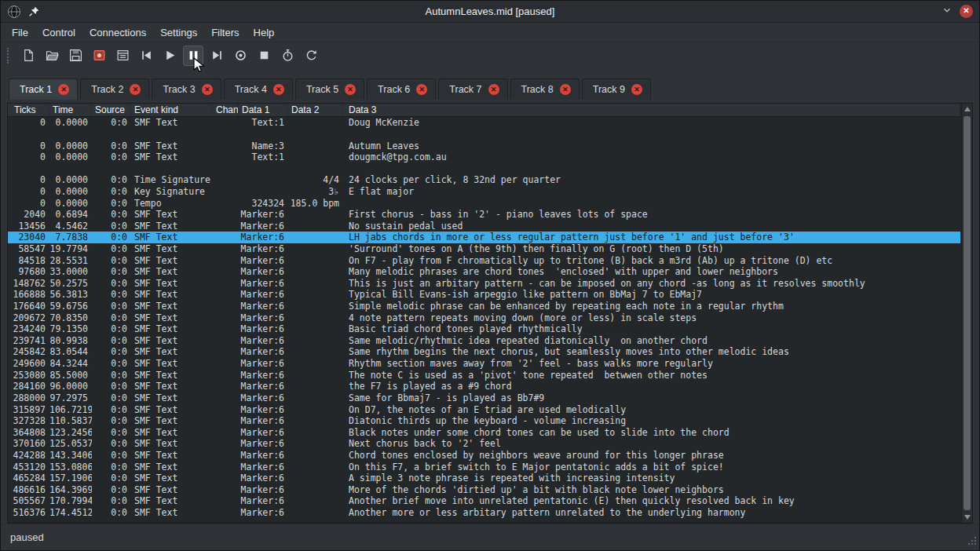 Image resolution: width=980 pixels, height=551 pixels. What do you see at coordinates (484, 215) in the screenshot?
I see `event-row: 20400.68940:0SMF TextMarker:6First choru…` at bounding box center [484, 215].